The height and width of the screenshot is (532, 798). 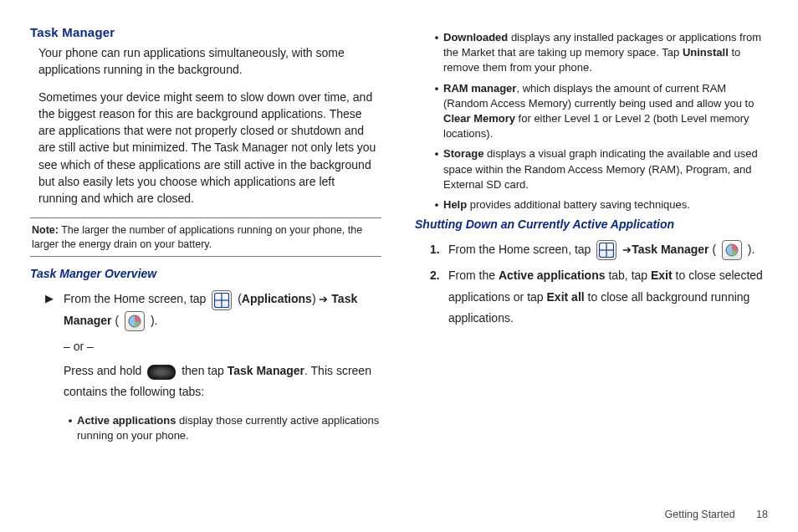 I want to click on step-2: 2. From the Active applications tab, tap…, so click(x=598, y=297).